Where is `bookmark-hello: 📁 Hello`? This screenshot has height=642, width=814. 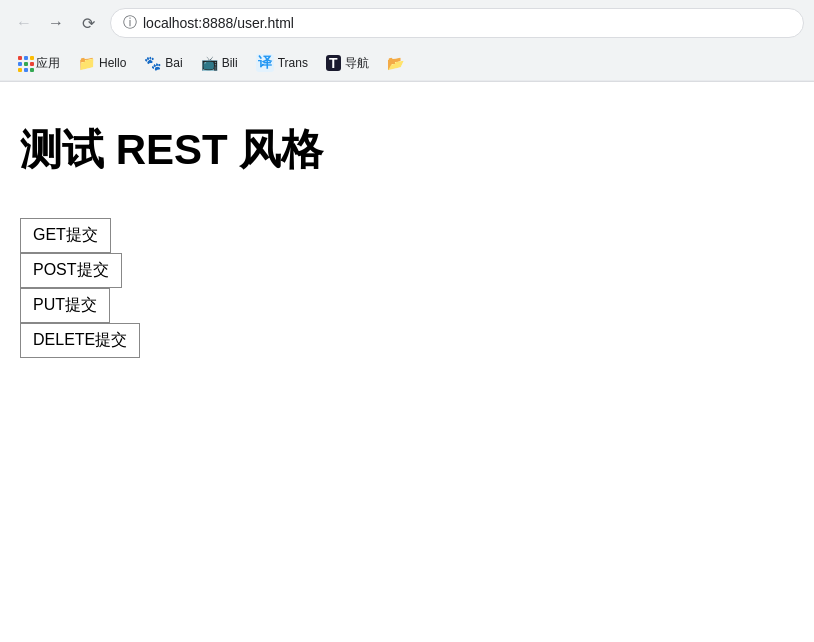
bookmark-hello: 📁 Hello is located at coordinates (102, 63).